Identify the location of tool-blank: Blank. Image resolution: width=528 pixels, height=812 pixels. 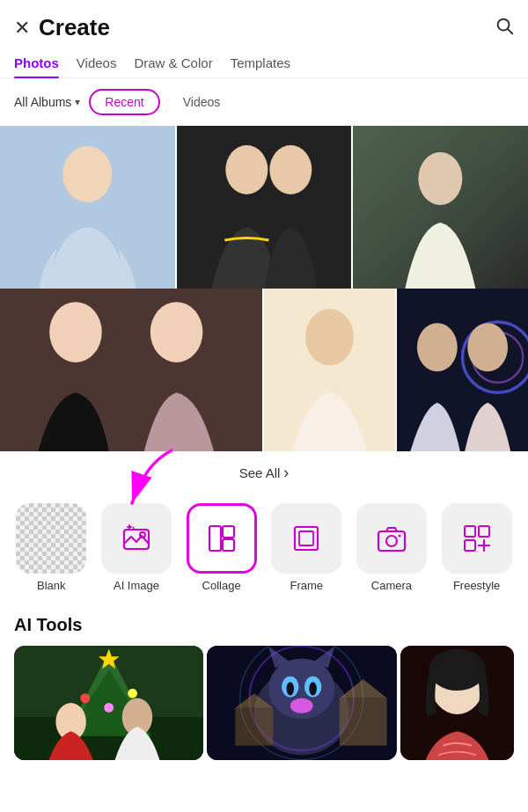
(51, 547).